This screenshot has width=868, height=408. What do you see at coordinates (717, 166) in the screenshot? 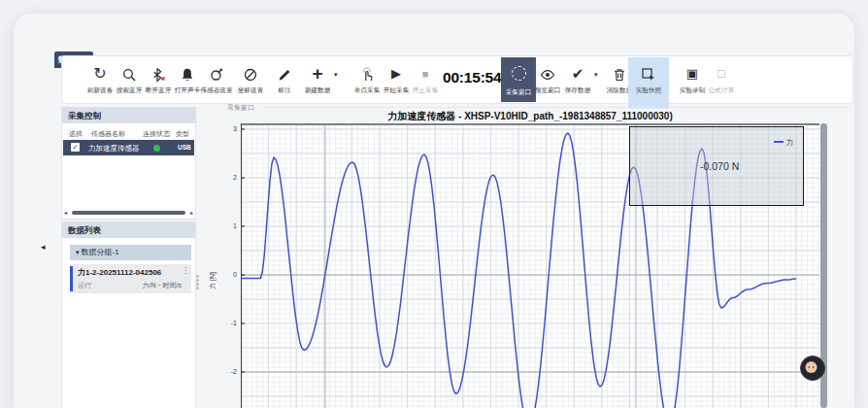
I see `annotation-box: -0.070 N 力` at bounding box center [717, 166].